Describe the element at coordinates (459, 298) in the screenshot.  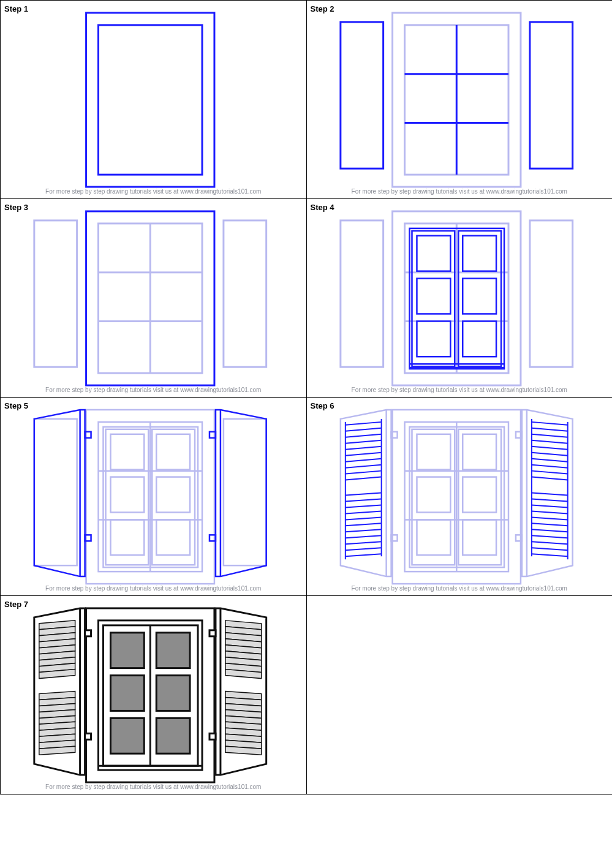
I see `step-cell-4: Step 4 For more step by step drawing tut…` at that location.